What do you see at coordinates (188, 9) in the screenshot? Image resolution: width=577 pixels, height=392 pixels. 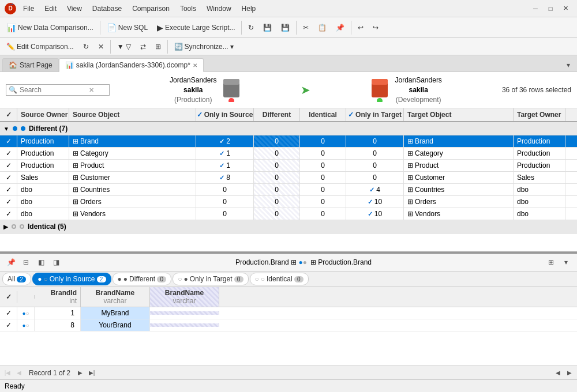 I see `menu-tools: Tools` at bounding box center [188, 9].